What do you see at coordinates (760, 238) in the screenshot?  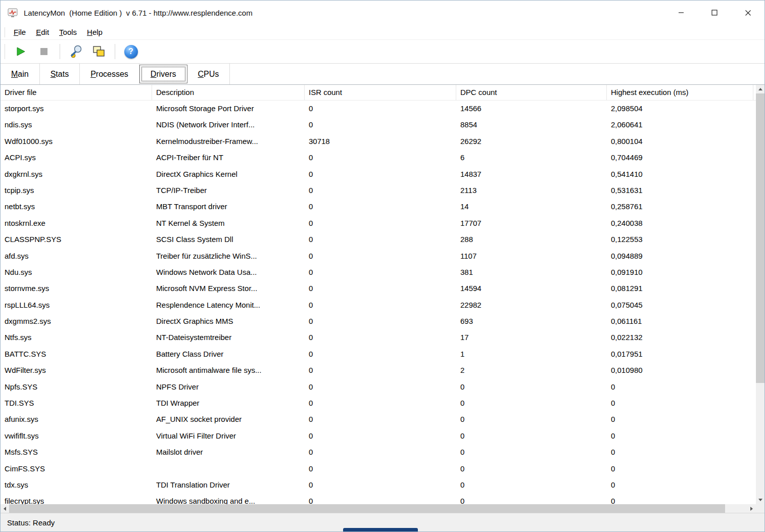 I see `vertical-scroll-thumb` at bounding box center [760, 238].